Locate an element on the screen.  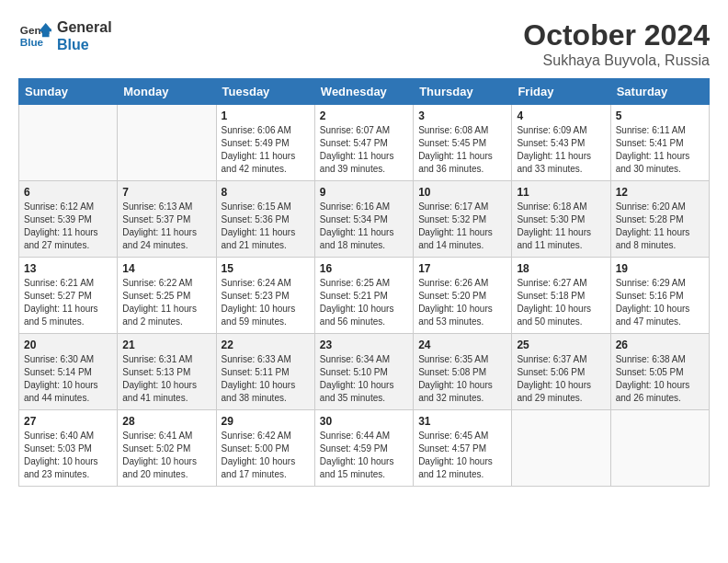
column-header-wednesday: Wednesday is located at coordinates (364, 92).